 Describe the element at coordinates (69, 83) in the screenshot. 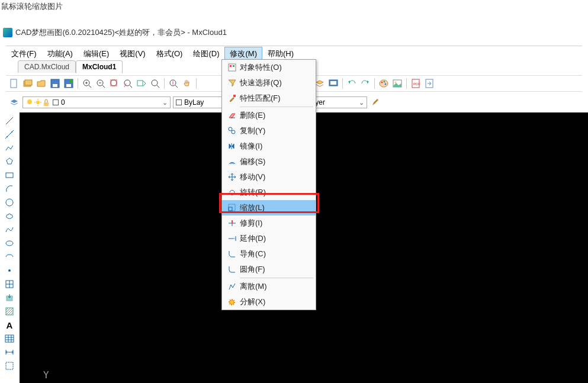

I see `save-as-icon` at that location.